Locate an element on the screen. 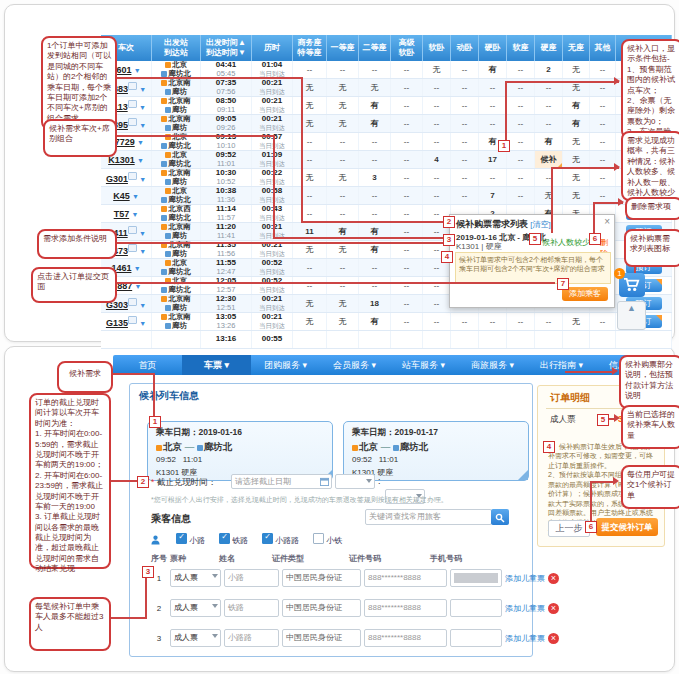 This screenshot has height=674, width=679. quick-passenger-小路路: 小路路 is located at coordinates (280, 540).